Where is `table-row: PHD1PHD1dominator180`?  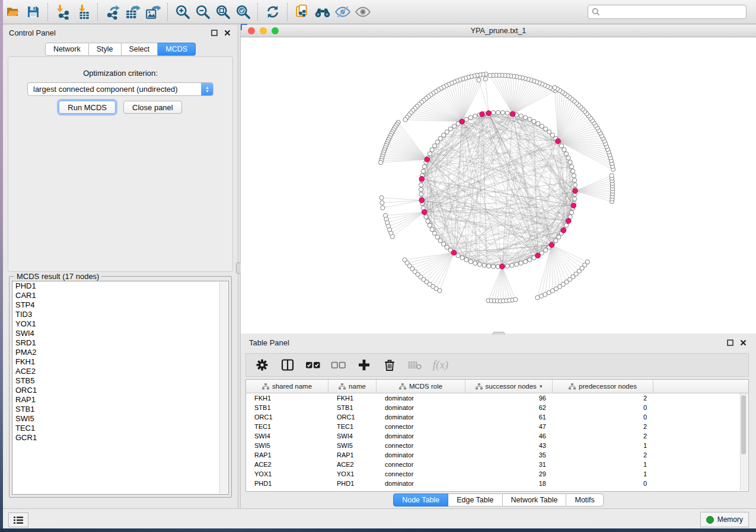
table-row: PHD1PHD1dominator180 is located at coordinates (497, 483).